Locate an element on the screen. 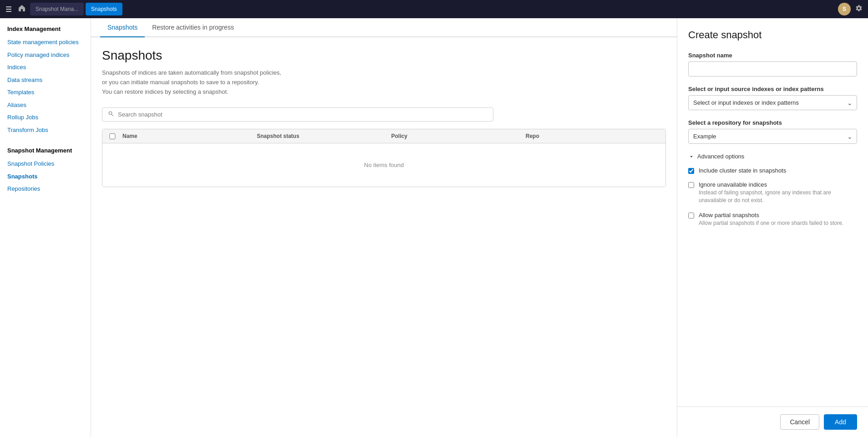 Image resolution: width=868 pixels, height=437 pixels. checkbox-desc-ignore-unavailable: Instead of failing snapshot, ignore any … is located at coordinates (778, 197).